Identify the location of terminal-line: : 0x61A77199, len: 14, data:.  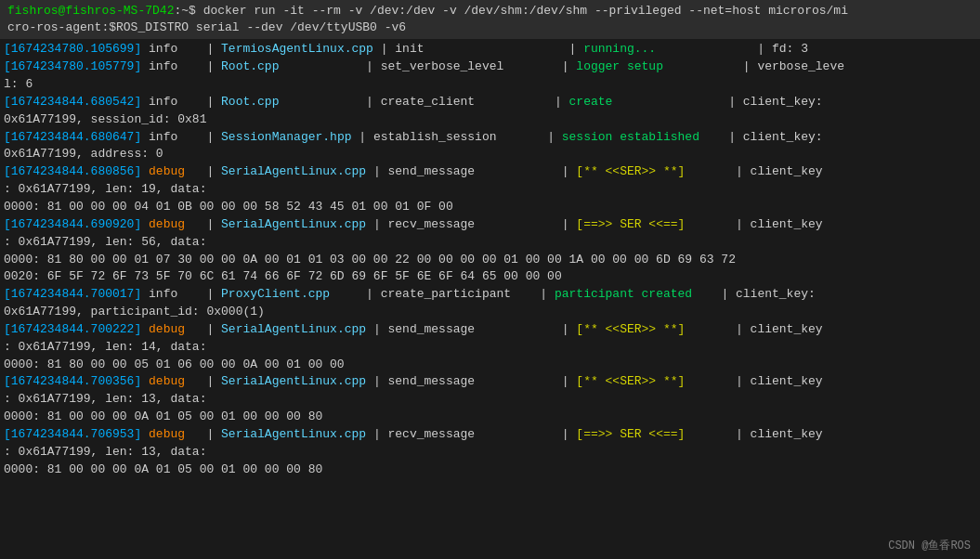
(490, 347).